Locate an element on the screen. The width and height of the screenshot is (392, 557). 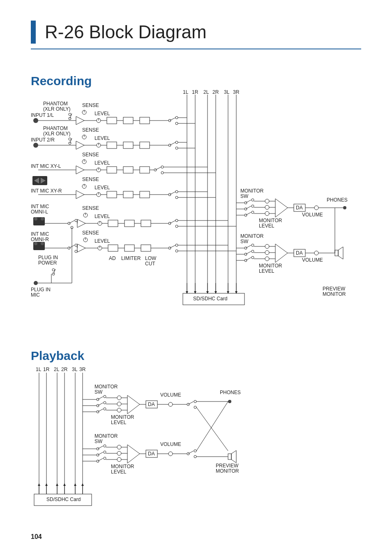
mon-lvl-2: MONITOR LEVEL is located at coordinates (270, 269).